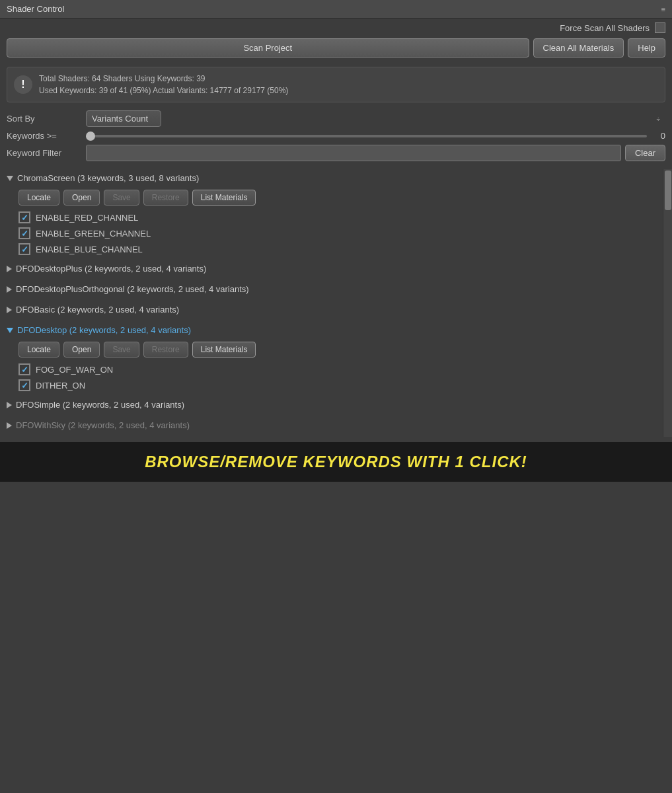 The height and width of the screenshot is (793, 672). What do you see at coordinates (39, 350) in the screenshot?
I see `btn-locate-dfodesktop: Locate` at bounding box center [39, 350].